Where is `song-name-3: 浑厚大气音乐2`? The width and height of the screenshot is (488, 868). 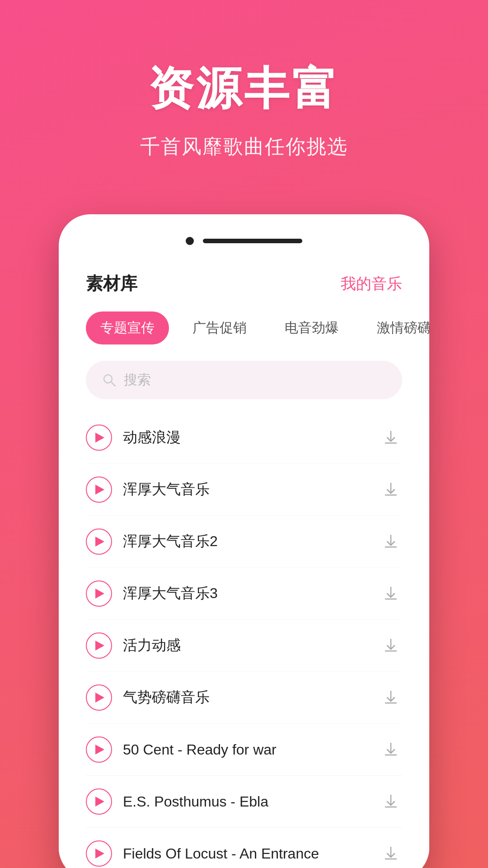
song-name-3: 浑厚大气音乐2 is located at coordinates (246, 542).